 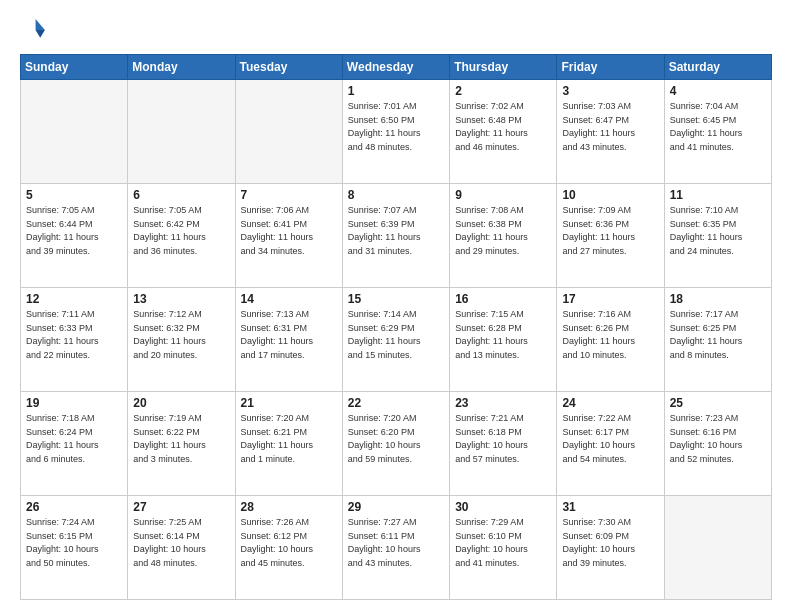 What do you see at coordinates (36, 30) in the screenshot?
I see `logo` at bounding box center [36, 30].